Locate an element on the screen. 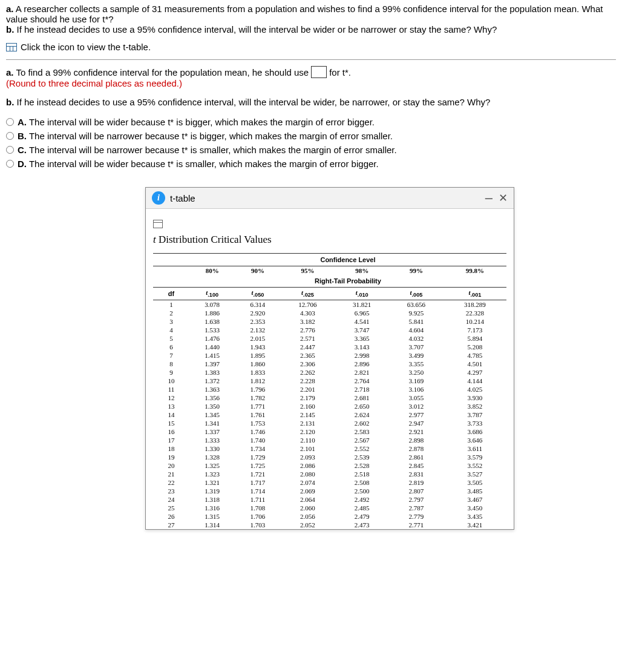  part-b-prompt: b. If he instead decides to use a 95% co… is located at coordinates (311, 102).